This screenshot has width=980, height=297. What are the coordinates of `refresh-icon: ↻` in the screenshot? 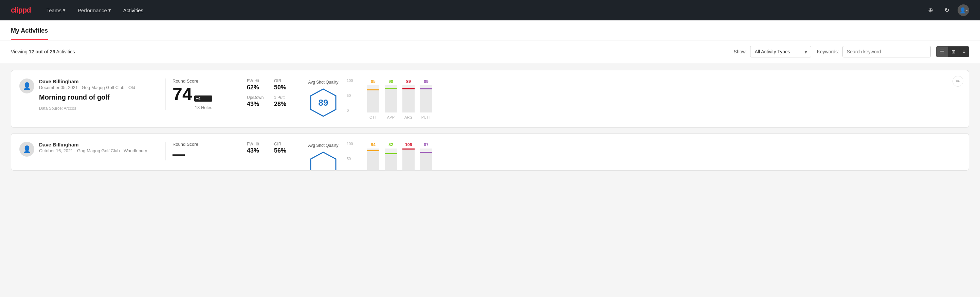 It's located at (947, 10).